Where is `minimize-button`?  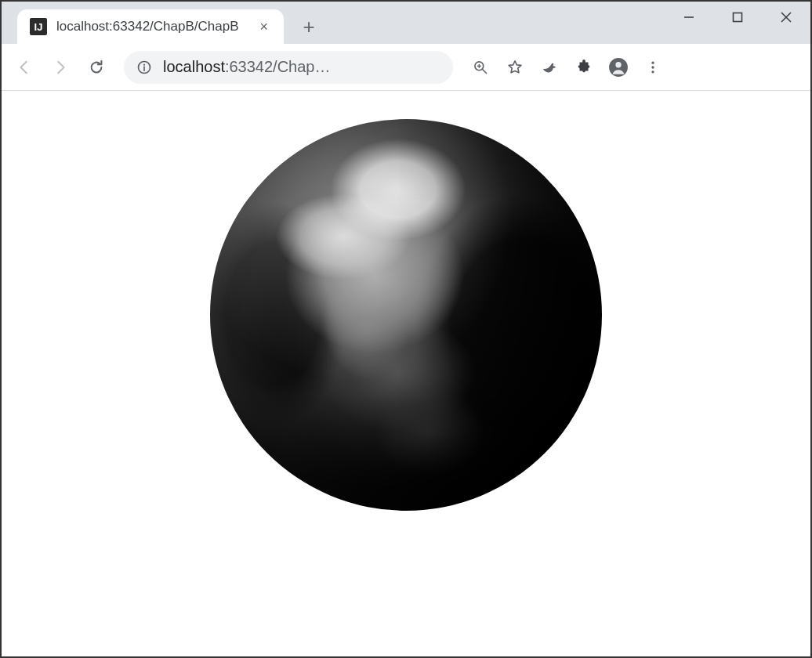
minimize-button is located at coordinates (689, 17).